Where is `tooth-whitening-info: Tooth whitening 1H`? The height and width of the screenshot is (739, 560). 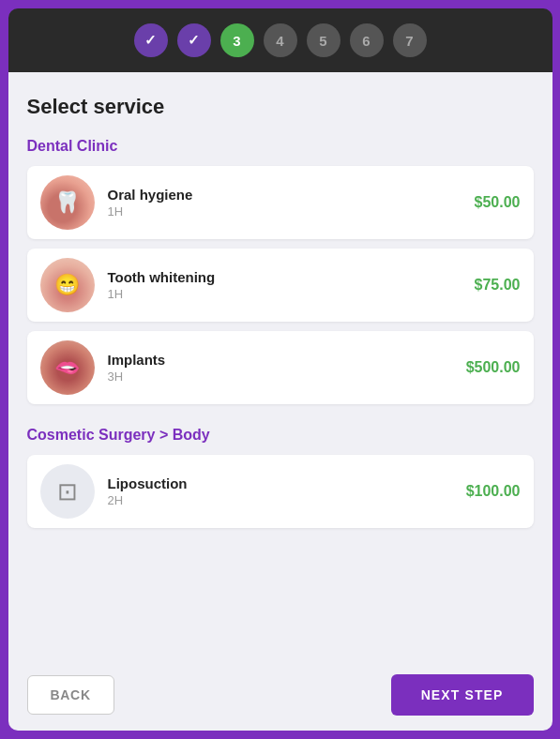
tooth-whitening-info: Tooth whitening 1H is located at coordinates (285, 285).